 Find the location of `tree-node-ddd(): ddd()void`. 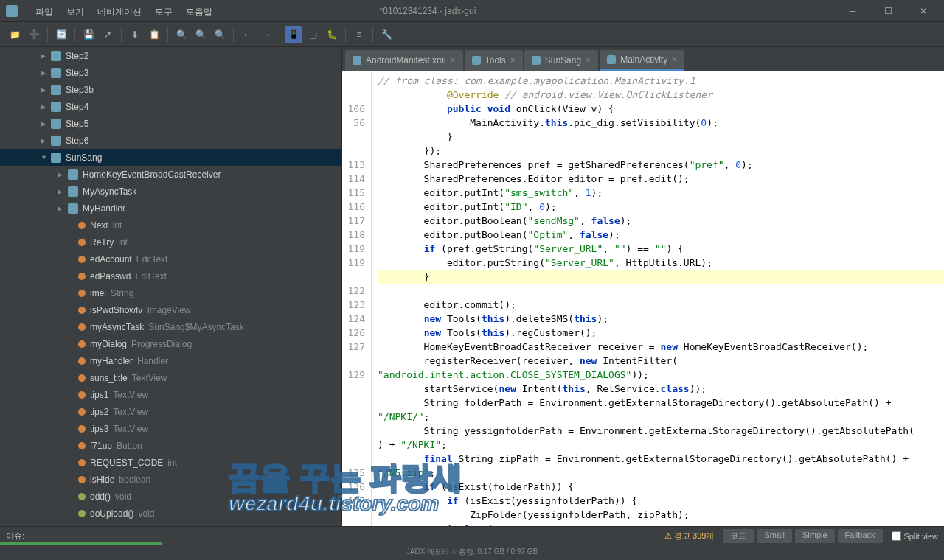

tree-node-ddd(): ddd()void is located at coordinates (171, 497).